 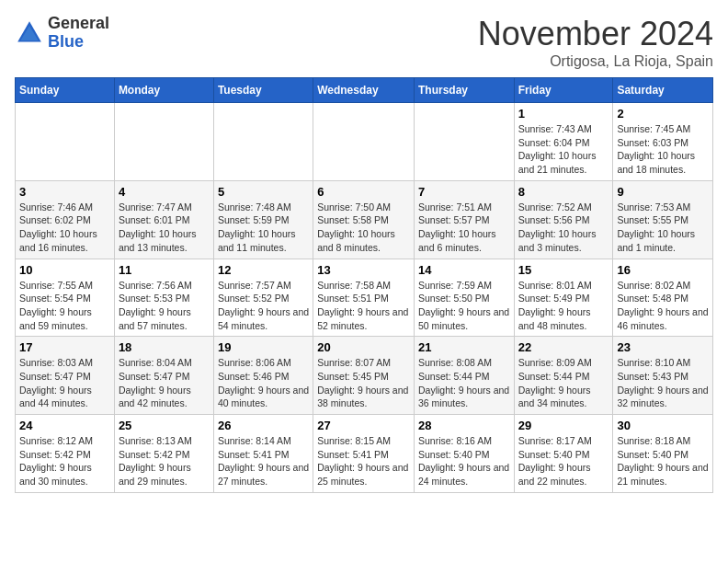 What do you see at coordinates (263, 90) in the screenshot?
I see `weekday-header: Tuesday` at bounding box center [263, 90].